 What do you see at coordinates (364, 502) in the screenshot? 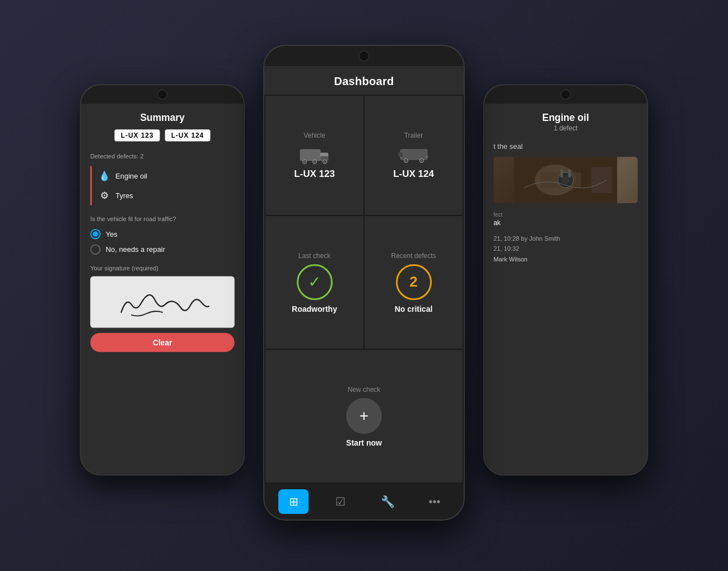
I see `bottom-nav: ⊞ ☑ 🔧 •••` at bounding box center [364, 502].